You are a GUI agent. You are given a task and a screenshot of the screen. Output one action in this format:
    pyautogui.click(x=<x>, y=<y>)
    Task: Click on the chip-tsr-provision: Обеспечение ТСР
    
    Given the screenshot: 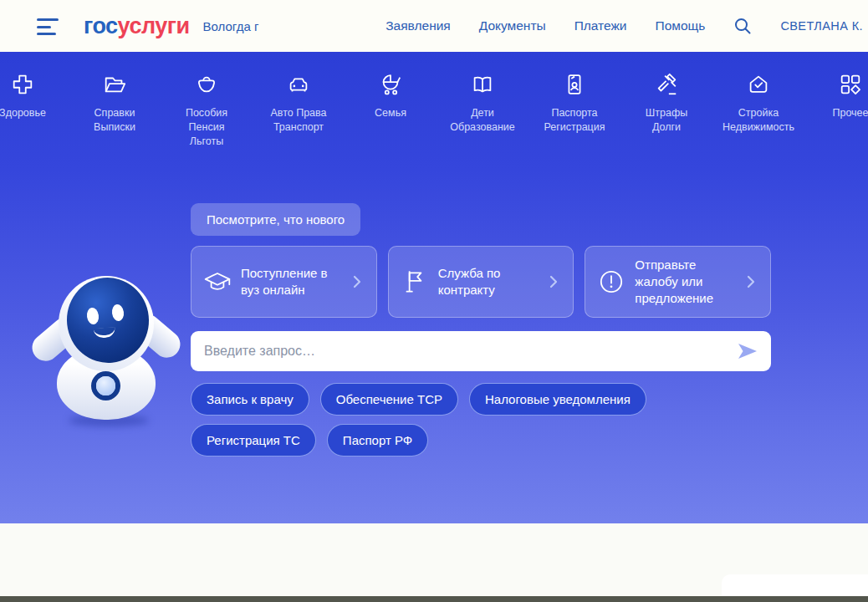 What is the action you would take?
    pyautogui.click(x=390, y=400)
    